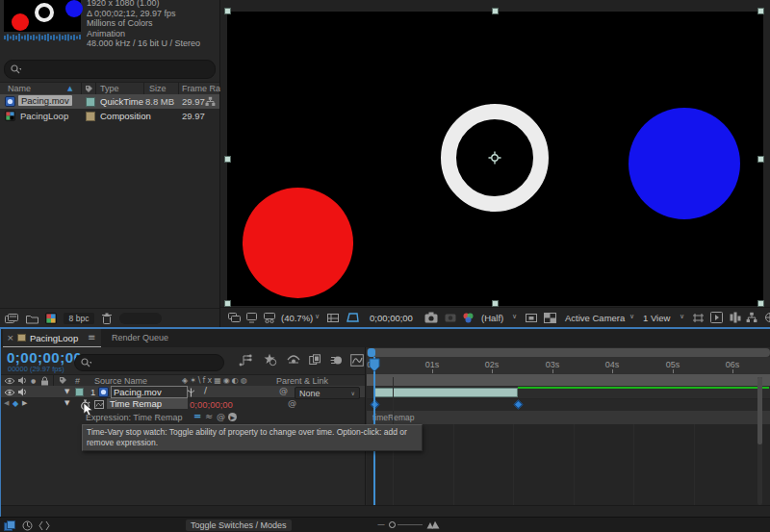  What do you see at coordinates (33, 381) in the screenshot?
I see `solo-icon: ●` at bounding box center [33, 381].